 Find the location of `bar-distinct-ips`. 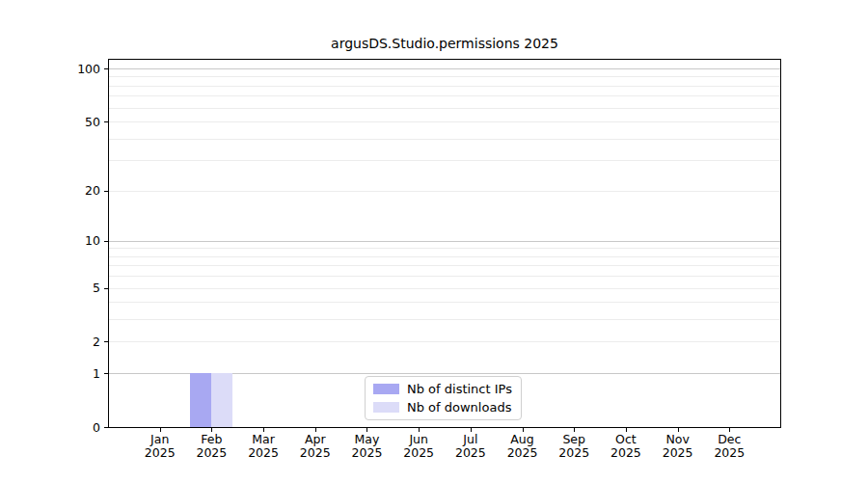

bar-distinct-ips is located at coordinates (201, 400).